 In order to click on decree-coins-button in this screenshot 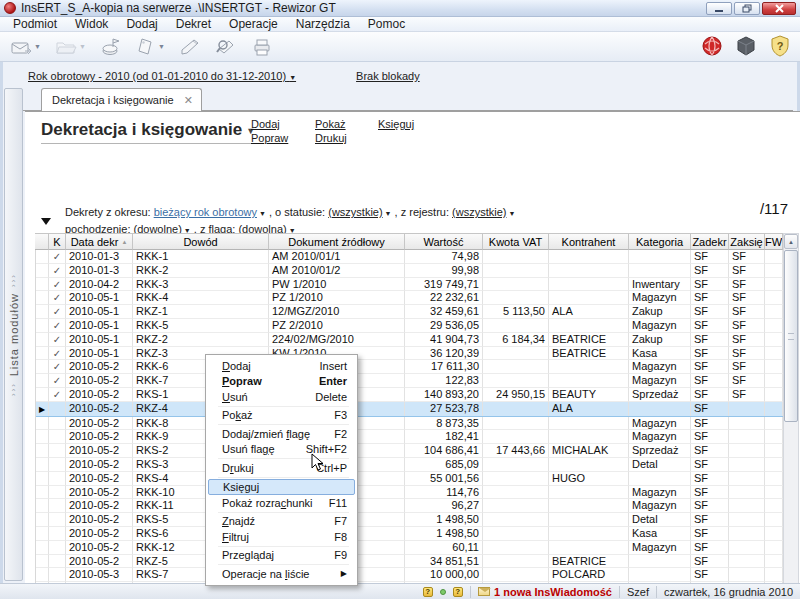, I will do `click(111, 47)`.